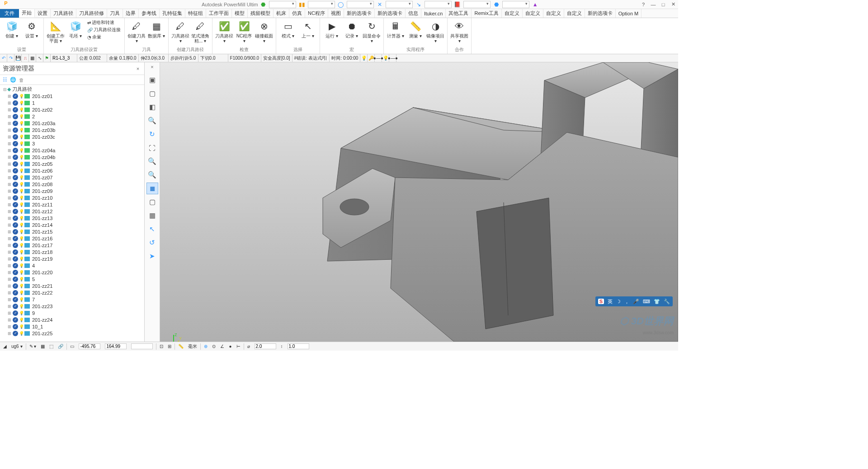 This screenshot has height=469, width=868. I want to click on tree-item: ⊞✓💡201-zz03b, so click(72, 130).